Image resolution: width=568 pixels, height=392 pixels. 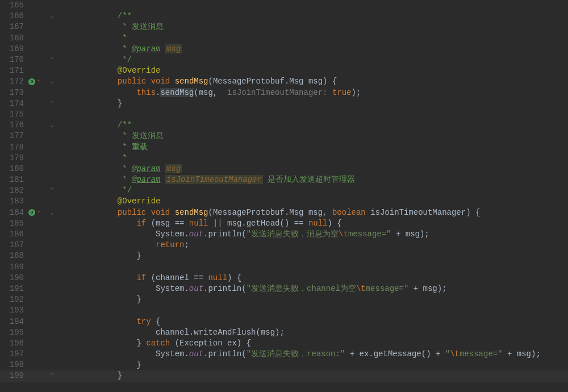 I want to click on code-content: * @param isJoinTimeoutManager 是否加入发送超时管理…, so click(x=312, y=180).